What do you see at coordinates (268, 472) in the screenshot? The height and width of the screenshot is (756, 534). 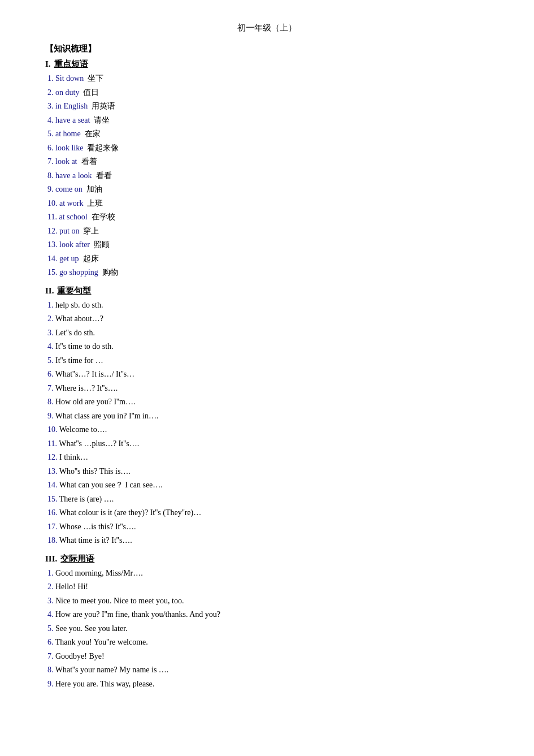 I see `list-item: 13. Who''s this? This is….` at bounding box center [268, 472].